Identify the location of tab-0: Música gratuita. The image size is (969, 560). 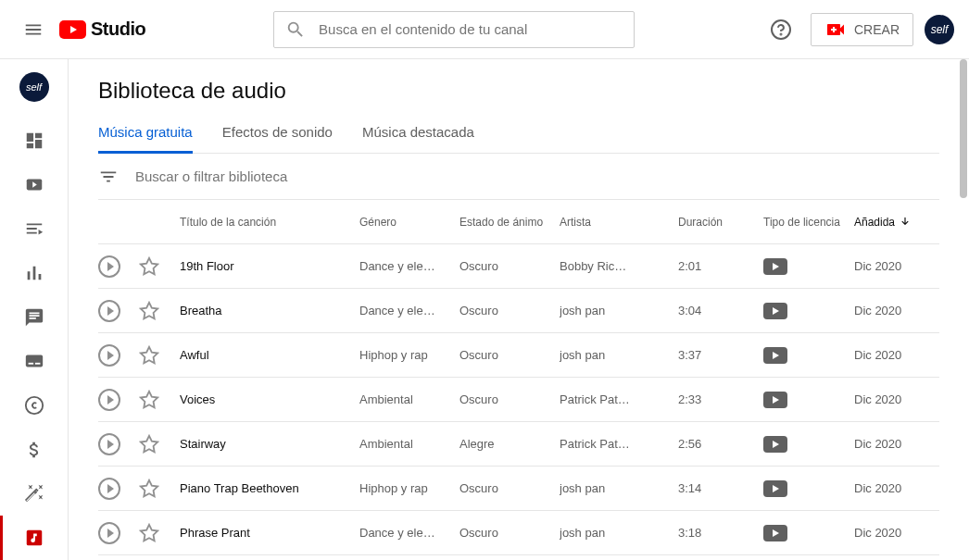
(145, 139).